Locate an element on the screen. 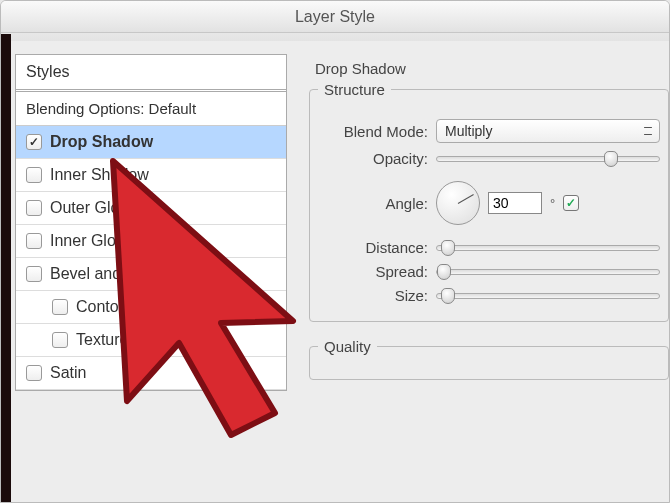  blend-mode-value: Multiply is located at coordinates (468, 131).